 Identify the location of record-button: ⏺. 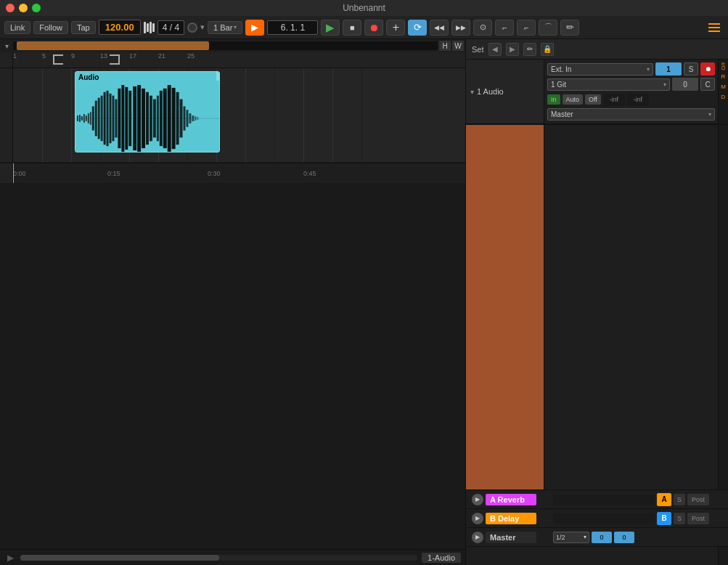
(374, 28).